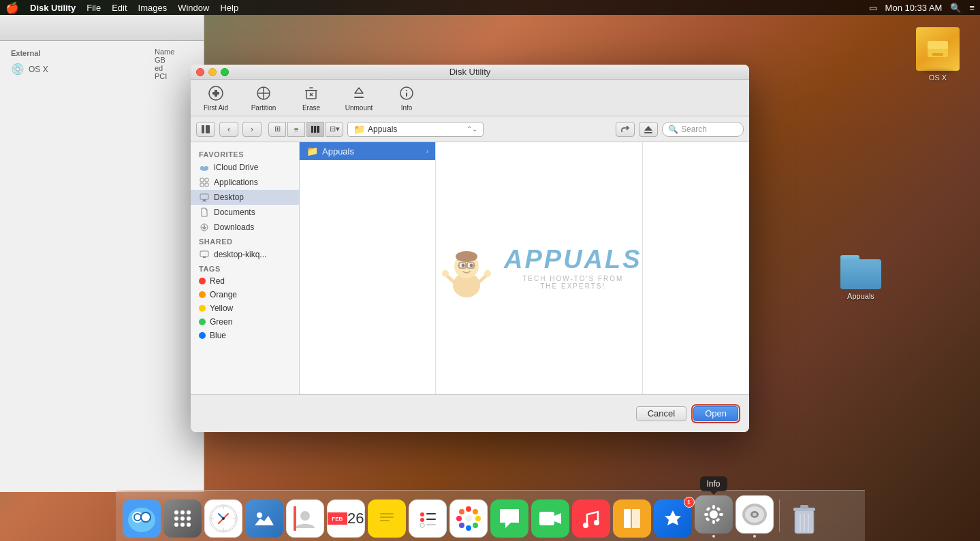 The width and height of the screenshot is (980, 541). What do you see at coordinates (703, 129) in the screenshot?
I see `search-box: 🔍 Search` at bounding box center [703, 129].